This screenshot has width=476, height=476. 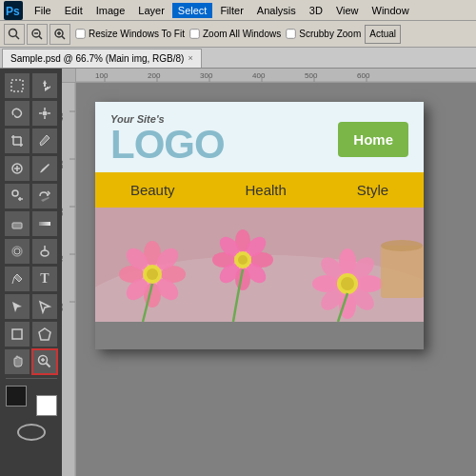 What do you see at coordinates (63, 307) in the screenshot?
I see `svg-text: 50` at bounding box center [63, 307].